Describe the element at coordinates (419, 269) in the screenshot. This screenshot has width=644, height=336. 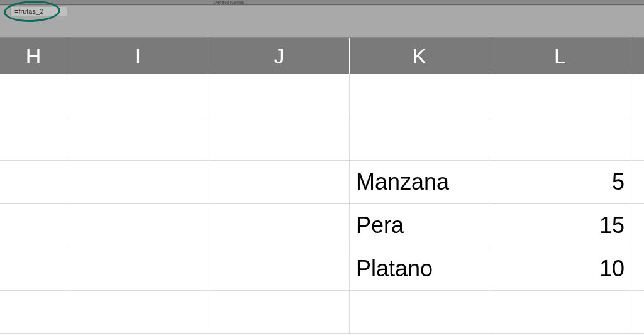
I see `cell-K-4: Platano` at that location.